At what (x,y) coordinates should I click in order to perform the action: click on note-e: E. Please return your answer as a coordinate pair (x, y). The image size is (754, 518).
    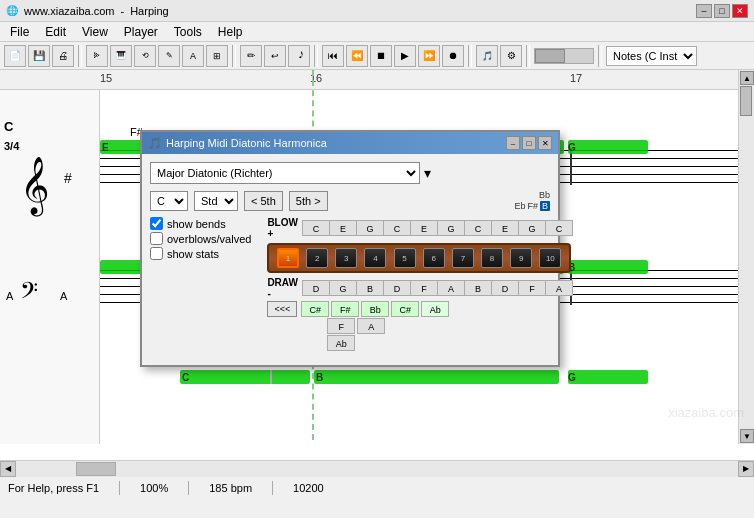
    Looking at the image, I should click on (106, 148).